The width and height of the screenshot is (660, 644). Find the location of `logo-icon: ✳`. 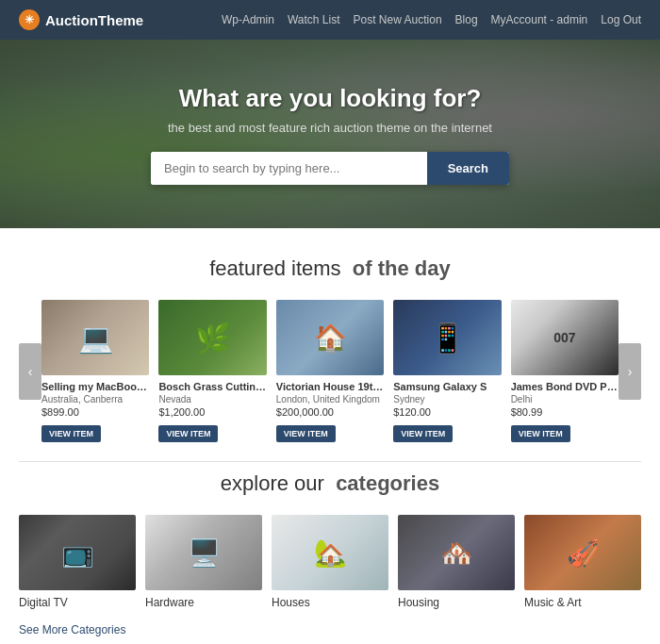

logo-icon: ✳ is located at coordinates (29, 20).